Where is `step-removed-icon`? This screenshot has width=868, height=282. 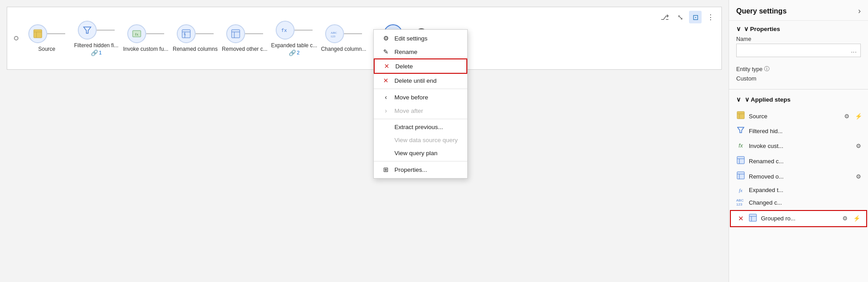 step-removed-icon is located at coordinates (236, 34).